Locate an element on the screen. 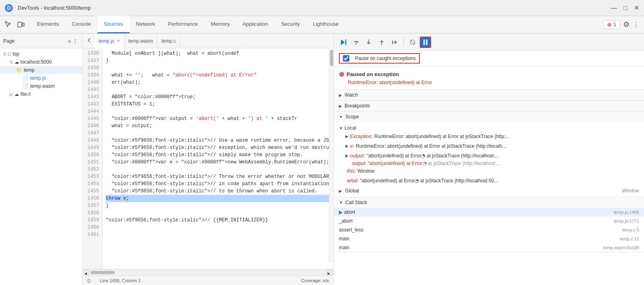 The image size is (644, 285). global-header: ▶ Global Window is located at coordinates (489, 191).